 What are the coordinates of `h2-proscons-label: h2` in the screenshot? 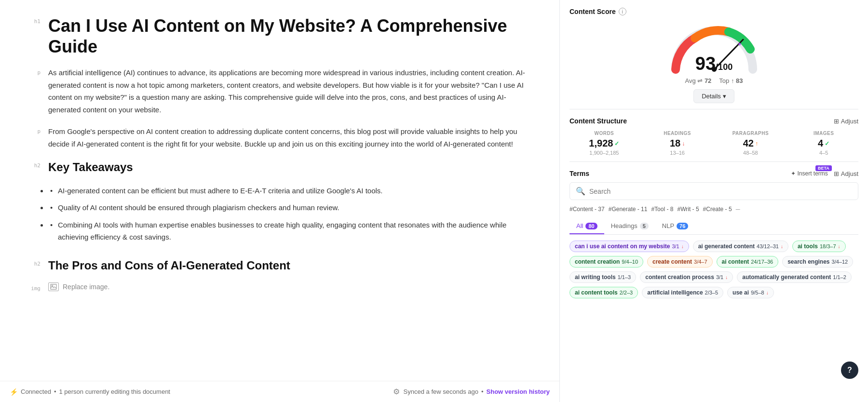 It's located at (32, 262).